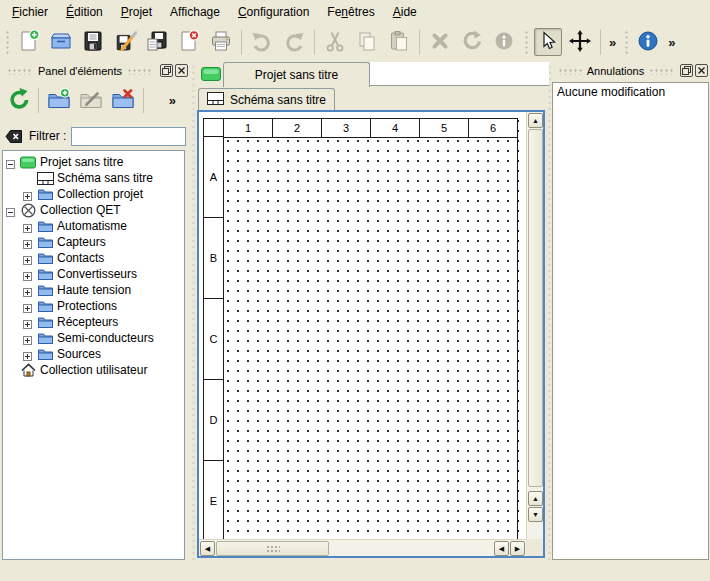 The image size is (710, 581). Describe the element at coordinates (362, 548) in the screenshot. I see `horizontal-scrollbar: ◀ ◀ ▶` at that location.